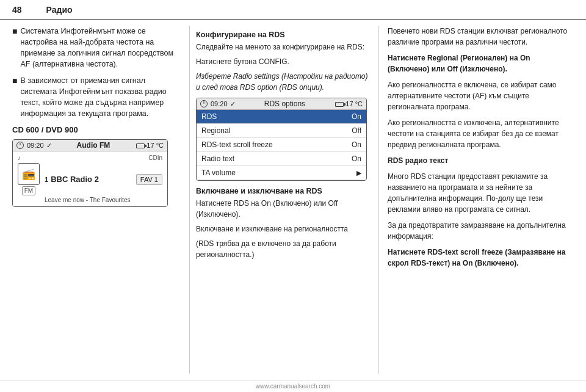 The width and height of the screenshot is (586, 392). I want to click on rds-row-1: Regional Off, so click(281, 131).